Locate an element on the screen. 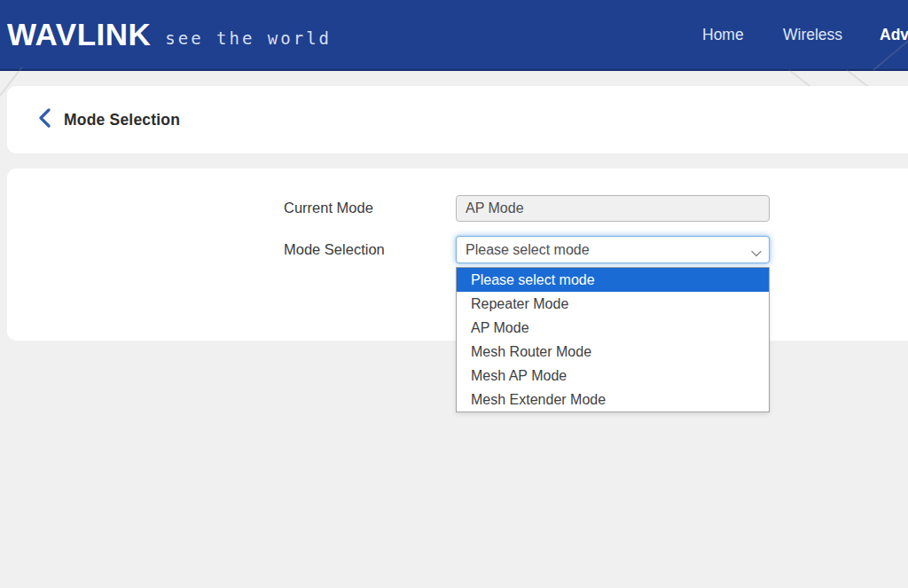 The height and width of the screenshot is (588, 908). dropdown-option-mesh-extender-mode: Mesh Extender Mode is located at coordinates (613, 399).